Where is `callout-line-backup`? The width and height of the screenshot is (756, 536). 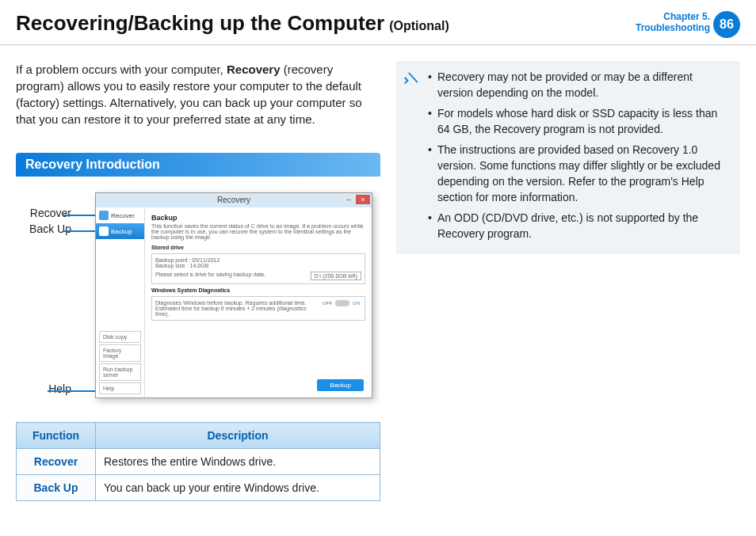
callout-line-backup is located at coordinates (81, 231).